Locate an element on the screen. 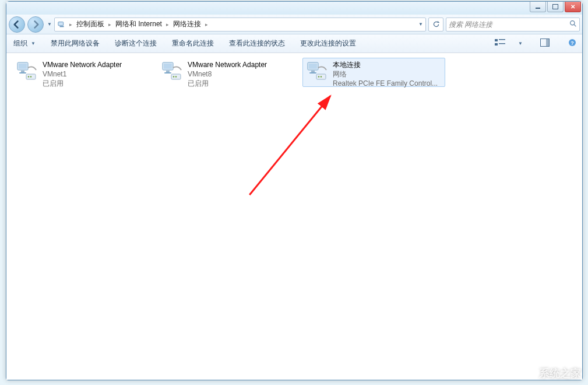  search-input is located at coordinates (508, 24).